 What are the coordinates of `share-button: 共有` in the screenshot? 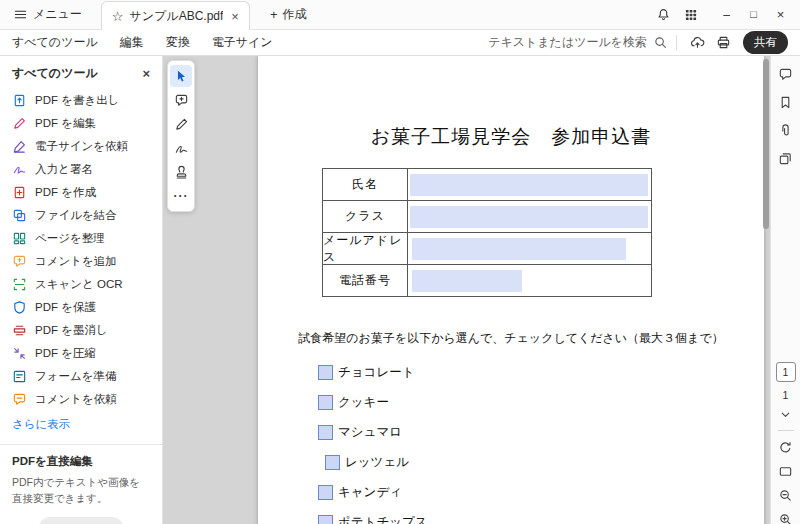 It's located at (766, 42).